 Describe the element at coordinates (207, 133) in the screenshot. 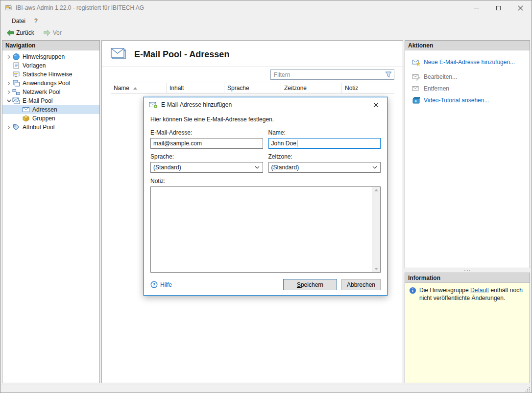

I see `email-label: E-Mail-Adresse:` at that location.